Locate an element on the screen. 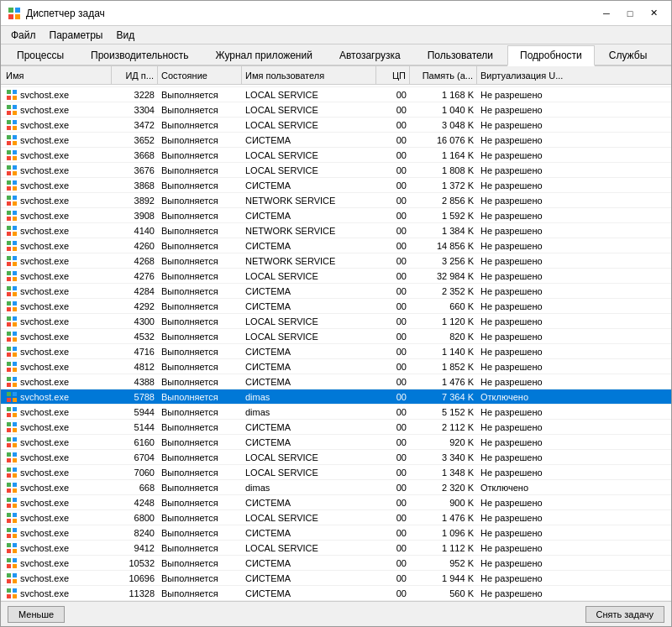  table-row: svchost.exe4268ВыполняетсяNETWORK SERVIC… is located at coordinates (336, 261).